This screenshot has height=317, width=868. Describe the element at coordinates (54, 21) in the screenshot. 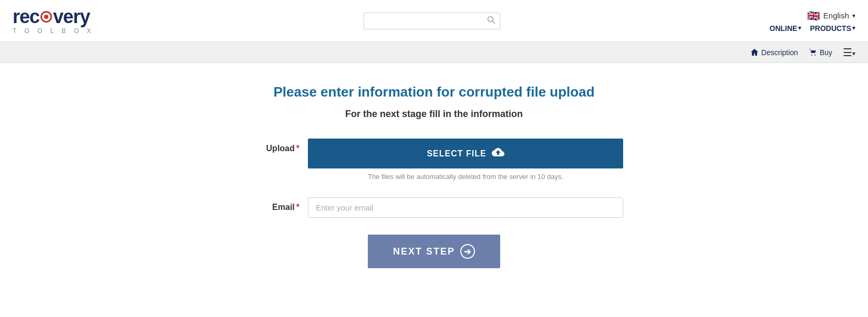

I see `logo-area: rec very T O O L B O X` at that location.